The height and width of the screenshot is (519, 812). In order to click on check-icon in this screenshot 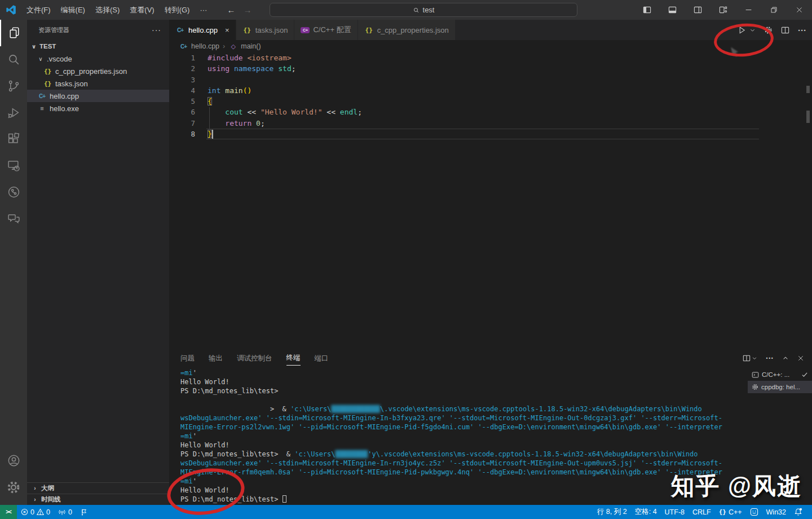, I will do `click(805, 375)`.